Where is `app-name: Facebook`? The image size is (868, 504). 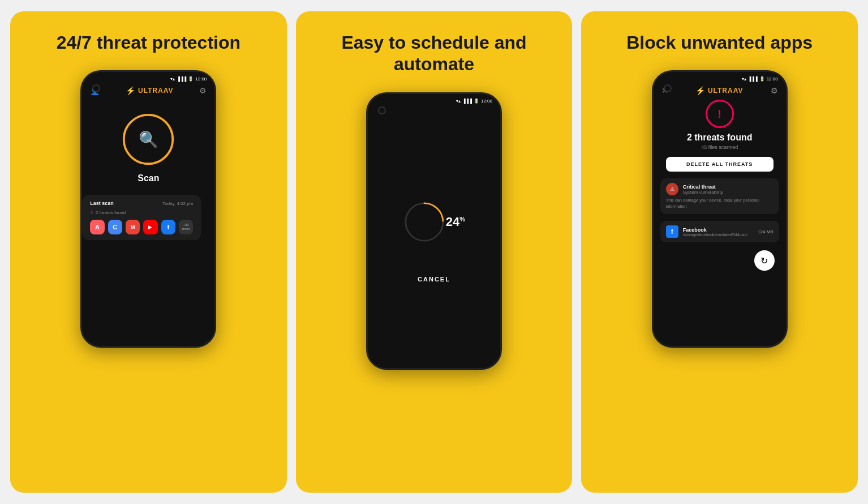
app-name: Facebook is located at coordinates (715, 230).